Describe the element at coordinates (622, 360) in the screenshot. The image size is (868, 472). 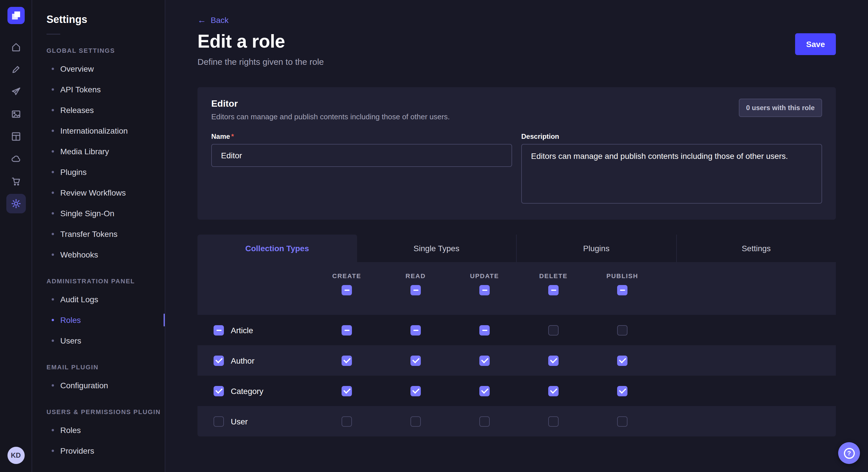
I see `author-publish-checkbox` at that location.